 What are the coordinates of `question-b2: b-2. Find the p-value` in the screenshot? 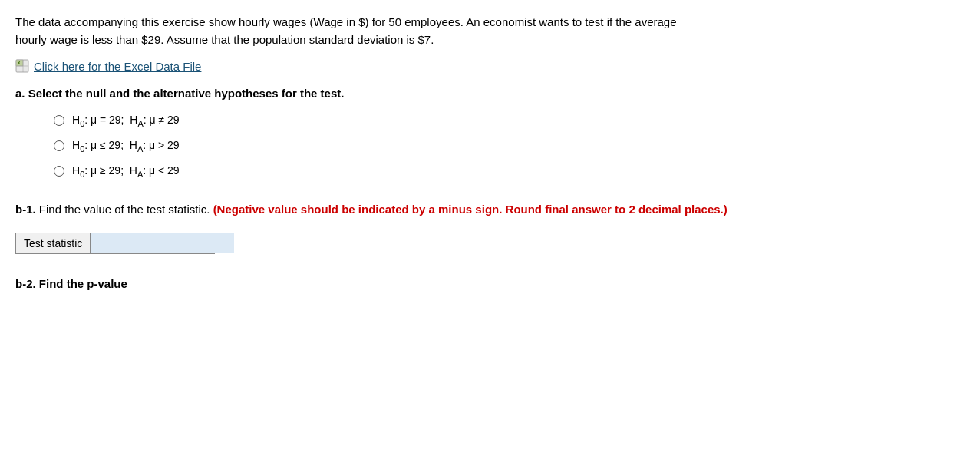 It's located at (490, 284).